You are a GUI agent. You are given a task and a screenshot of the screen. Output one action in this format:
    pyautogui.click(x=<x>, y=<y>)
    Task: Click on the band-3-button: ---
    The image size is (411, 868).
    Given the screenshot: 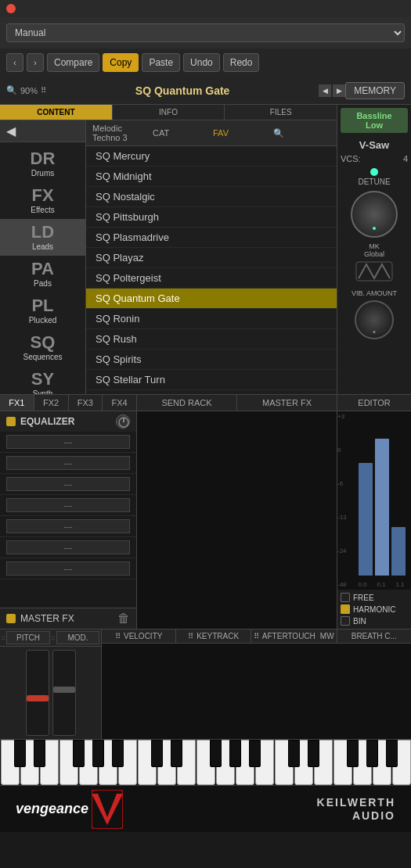 What is the action you would take?
    pyautogui.click(x=68, y=484)
    